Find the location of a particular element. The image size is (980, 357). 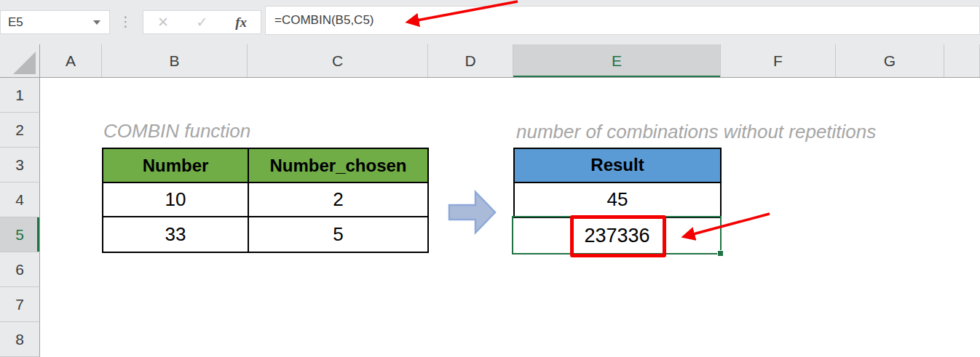

select-all-triangle-icon is located at coordinates (25, 63).